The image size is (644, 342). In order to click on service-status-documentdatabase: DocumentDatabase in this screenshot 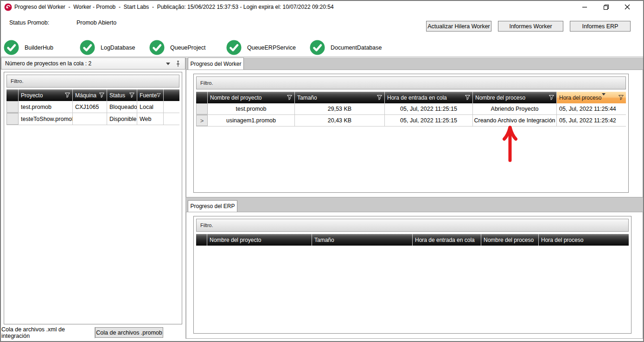, I will do `click(346, 47)`.